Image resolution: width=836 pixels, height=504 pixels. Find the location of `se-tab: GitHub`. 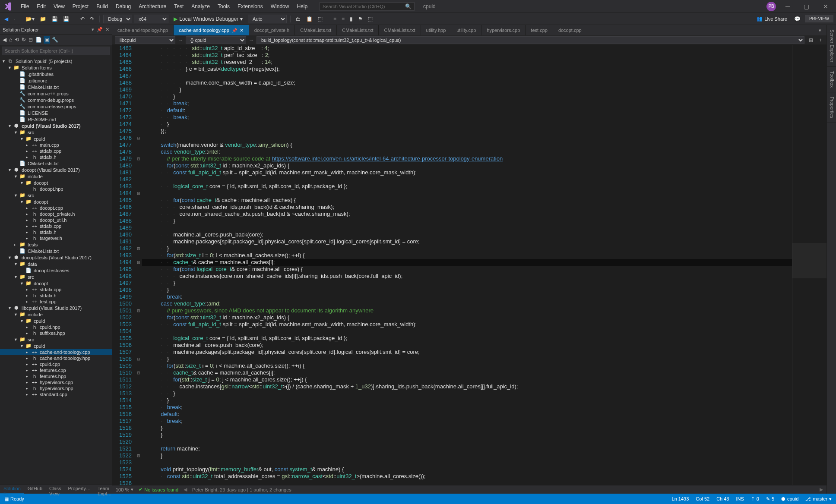

se-tab: GitHub is located at coordinates (35, 489).